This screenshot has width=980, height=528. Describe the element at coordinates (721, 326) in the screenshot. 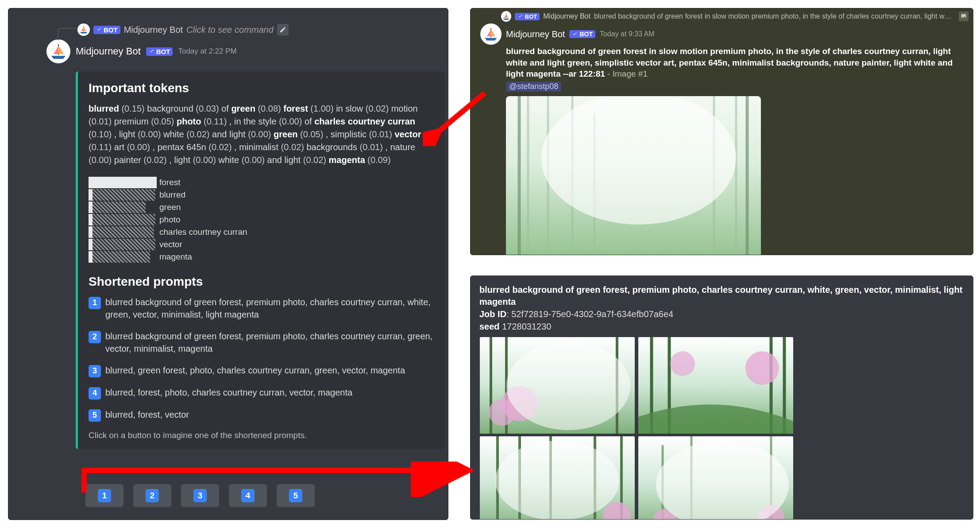

I see `seed-line: seed 1728031230` at that location.